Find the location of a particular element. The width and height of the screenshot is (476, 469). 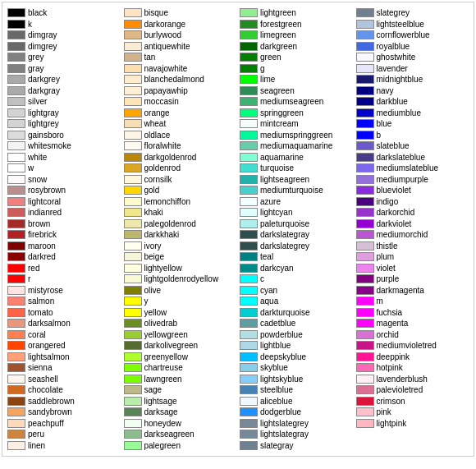

color-row: darksage is located at coordinates (181, 412).